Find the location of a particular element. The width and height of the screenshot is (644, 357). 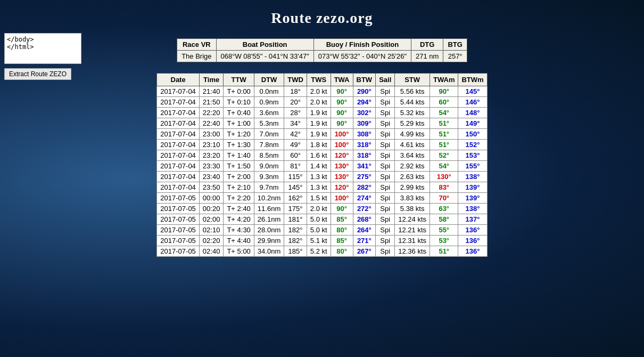

col-twa: TWA is located at coordinates (342, 80).